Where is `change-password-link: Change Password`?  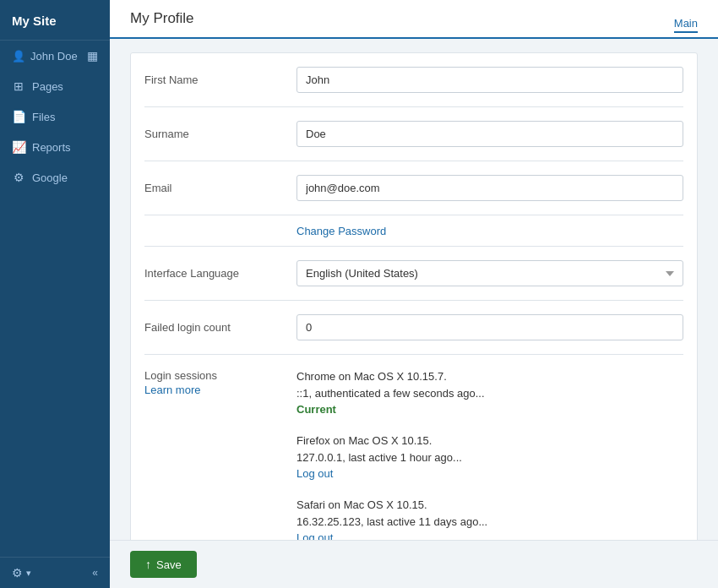
change-password-link: Change Password is located at coordinates (341, 231).